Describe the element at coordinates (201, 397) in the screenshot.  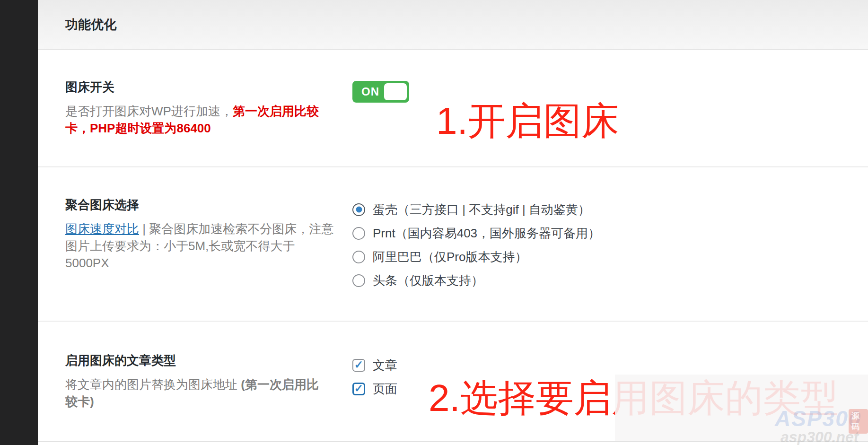
I see `setting-row-text: 启用图床的文章类型 将文章内的图片替换为图床地址 (第一次启用比 较卡)` at that location.